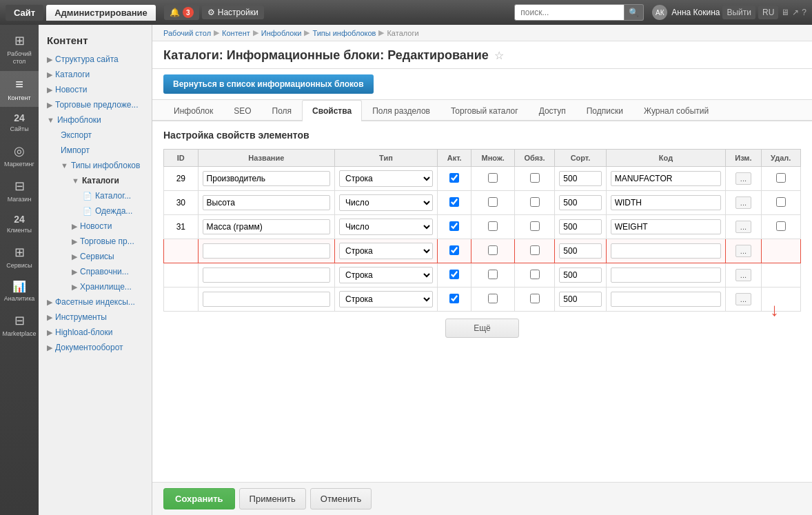 Image resolution: width=812 pixels, height=515 pixels. What do you see at coordinates (182, 12) in the screenshot?
I see `notification-button: 🔔 3` at bounding box center [182, 12].